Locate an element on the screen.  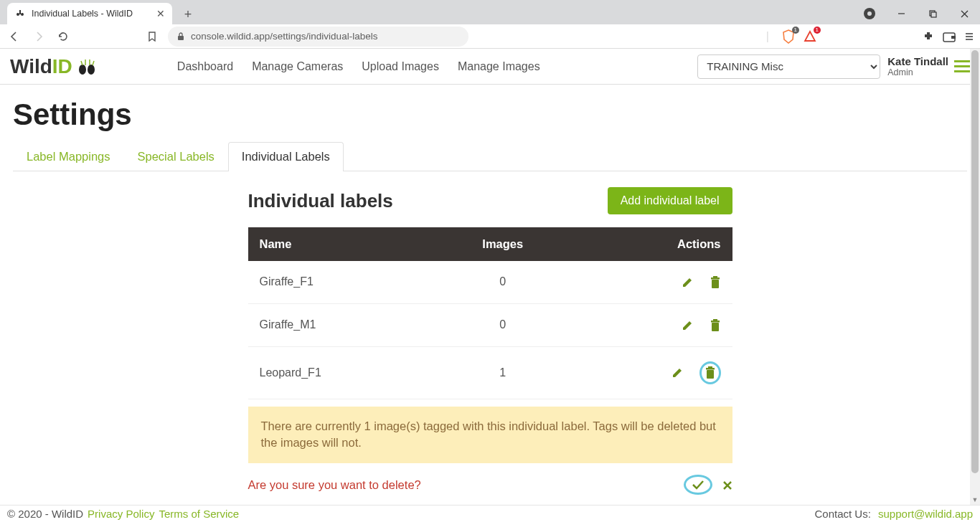
delete-icon-highlighted is located at coordinates (710, 373).